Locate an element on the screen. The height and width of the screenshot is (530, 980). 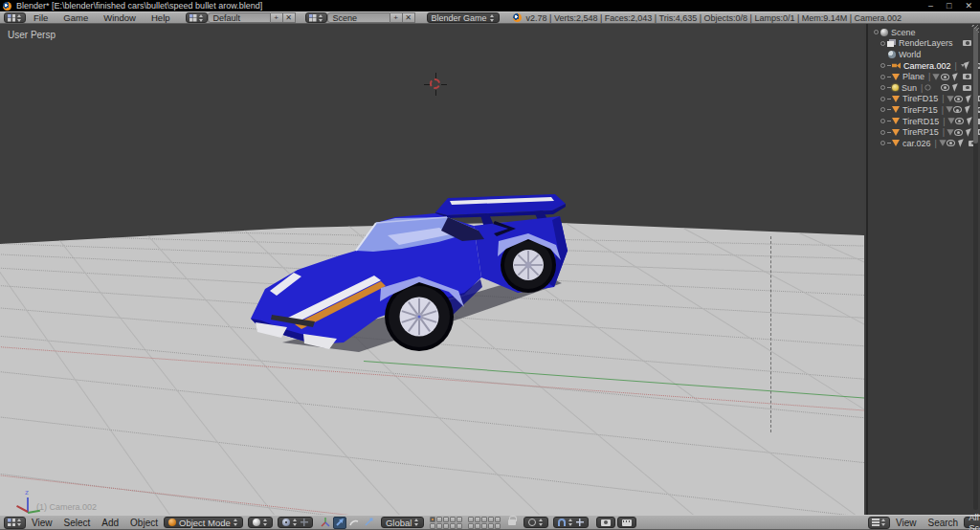
screen-layout-browse-button is located at coordinates (197, 17).